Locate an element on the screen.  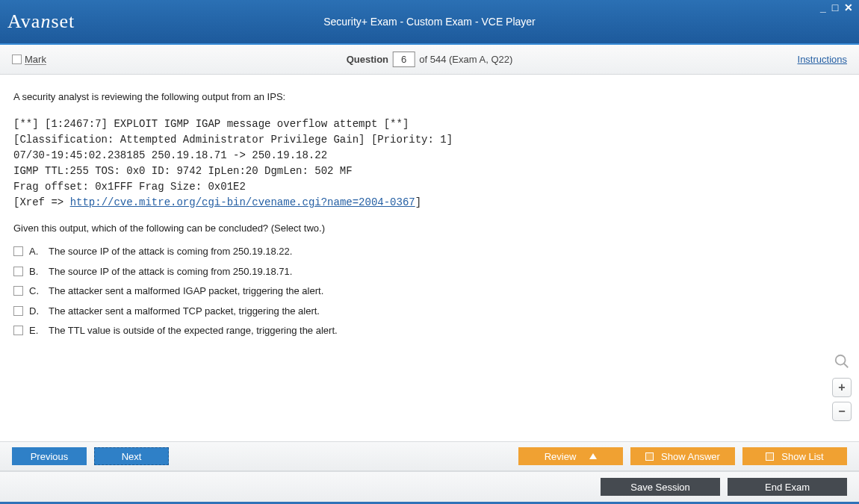
answer-letter: A. is located at coordinates (36, 252).